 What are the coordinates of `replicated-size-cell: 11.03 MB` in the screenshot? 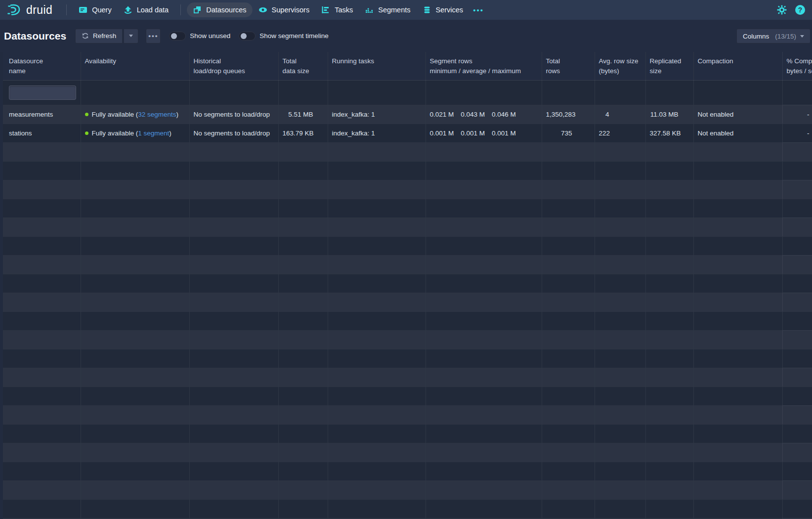 It's located at (669, 114).